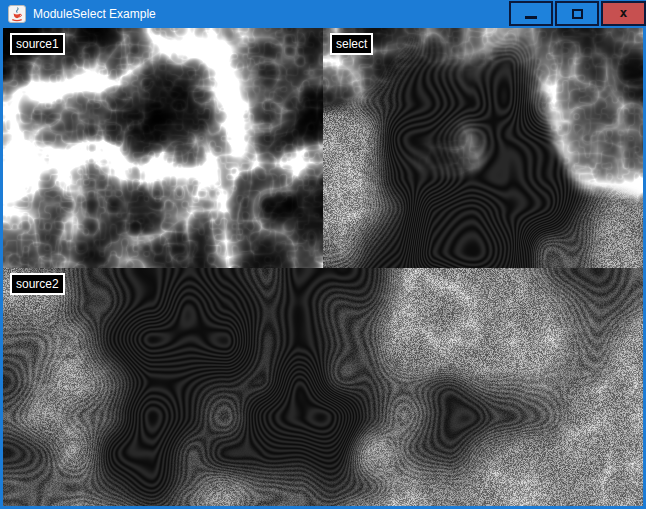 The height and width of the screenshot is (509, 646). What do you see at coordinates (352, 44) in the screenshot?
I see `select-label: select` at bounding box center [352, 44].